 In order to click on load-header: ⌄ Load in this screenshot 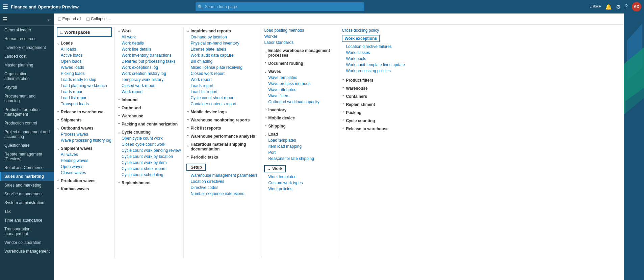, I will do `click(300, 134)`.